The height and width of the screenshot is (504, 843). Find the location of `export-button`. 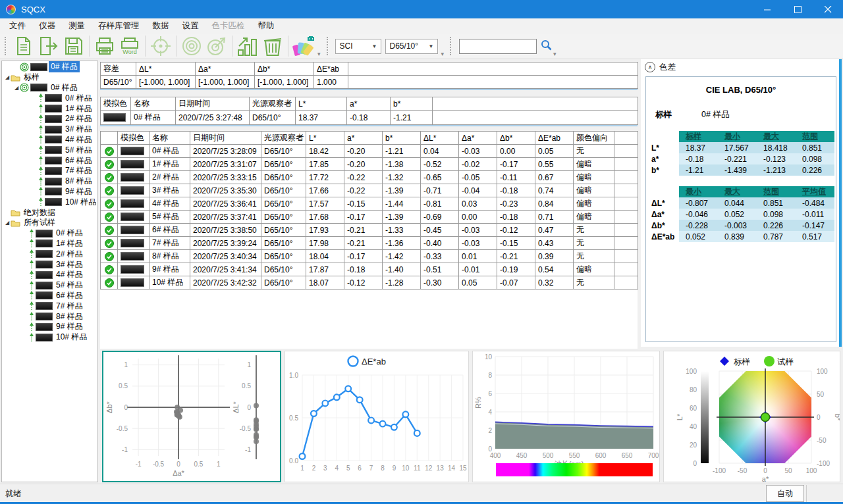

export-button is located at coordinates (49, 46).